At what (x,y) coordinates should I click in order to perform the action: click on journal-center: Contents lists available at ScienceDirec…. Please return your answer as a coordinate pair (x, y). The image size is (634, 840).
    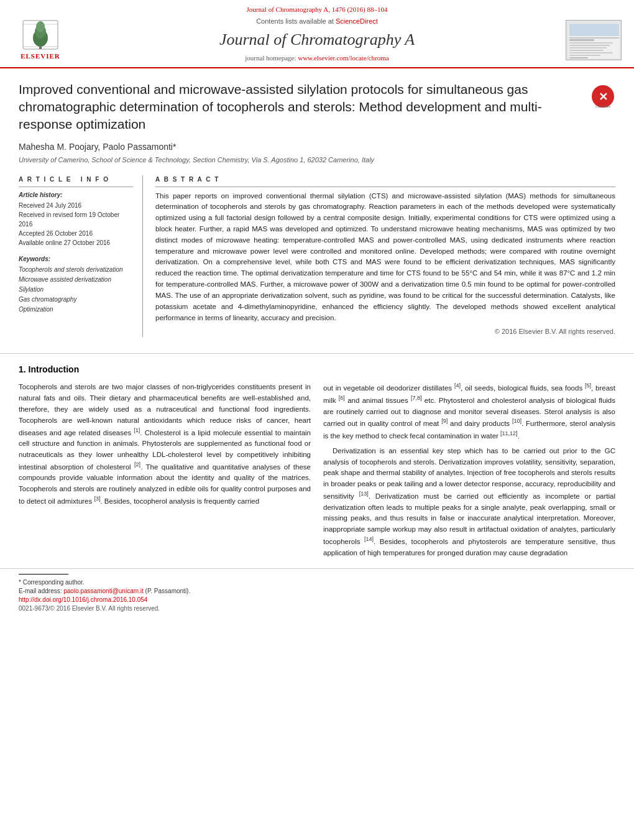
    Looking at the image, I should click on (317, 40).